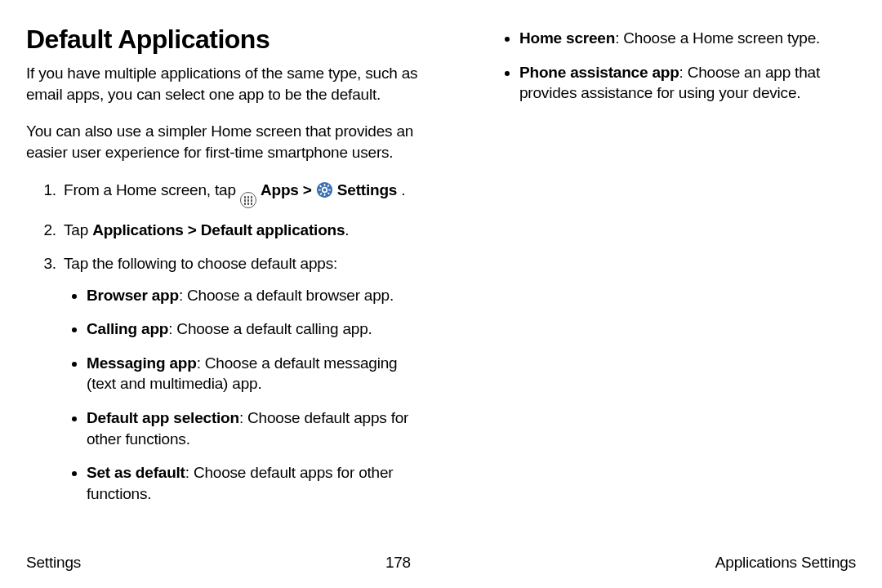 This screenshot has height=588, width=882. What do you see at coordinates (132, 296) in the screenshot?
I see `bullet-term: Browser app` at bounding box center [132, 296].